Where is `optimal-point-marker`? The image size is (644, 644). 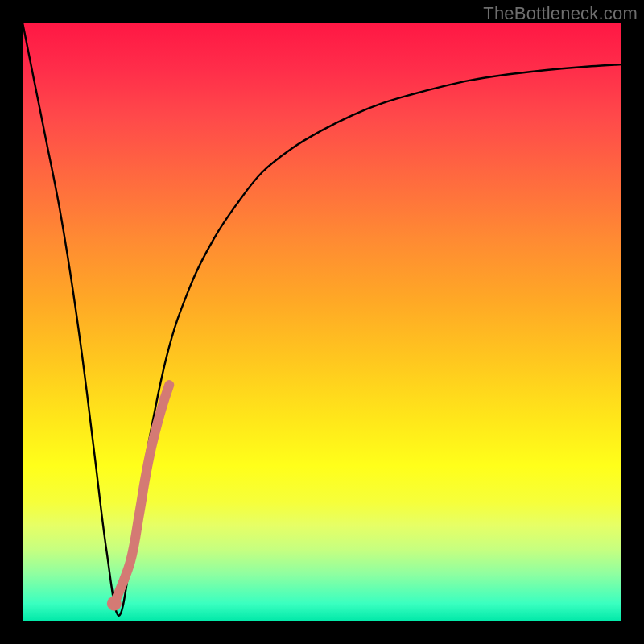
optimal-point-marker is located at coordinates (114, 604).